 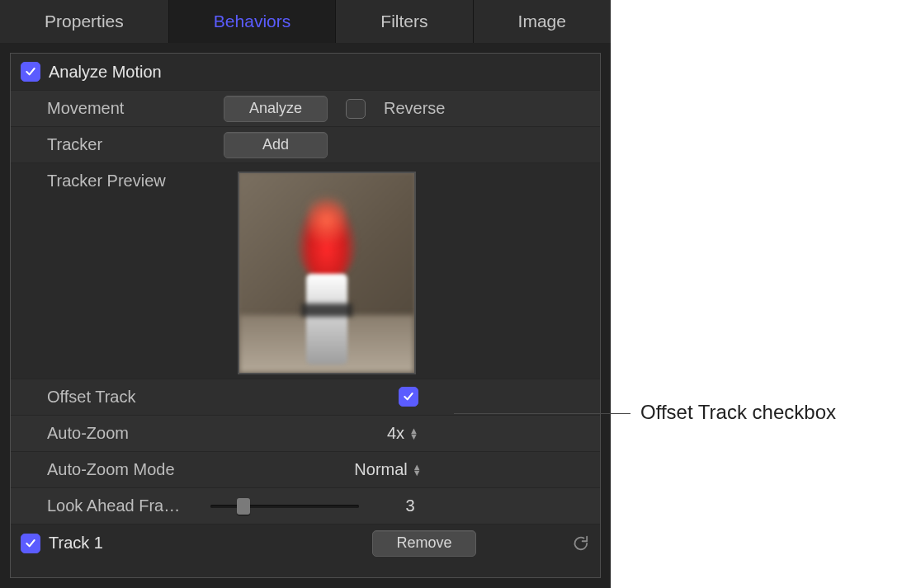 What do you see at coordinates (276, 145) in the screenshot?
I see `add-tracker-button: Add` at bounding box center [276, 145].